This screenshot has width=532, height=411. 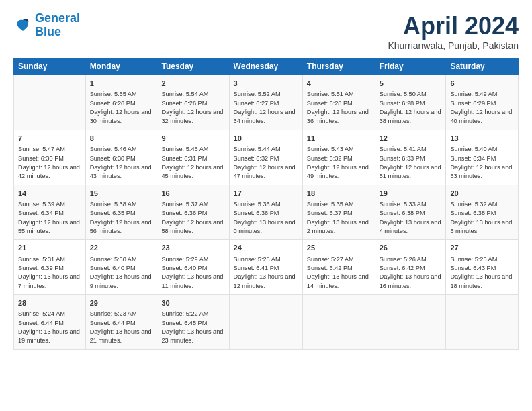 I want to click on day-number: 25, so click(x=339, y=248).